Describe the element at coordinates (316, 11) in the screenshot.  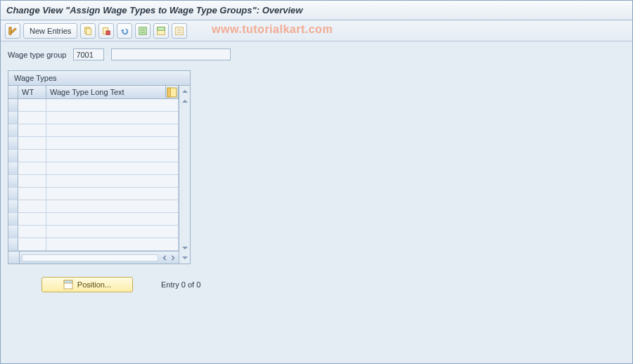
I see `title-bar: Change View "Assign Wage Types to Wage T…` at that location.